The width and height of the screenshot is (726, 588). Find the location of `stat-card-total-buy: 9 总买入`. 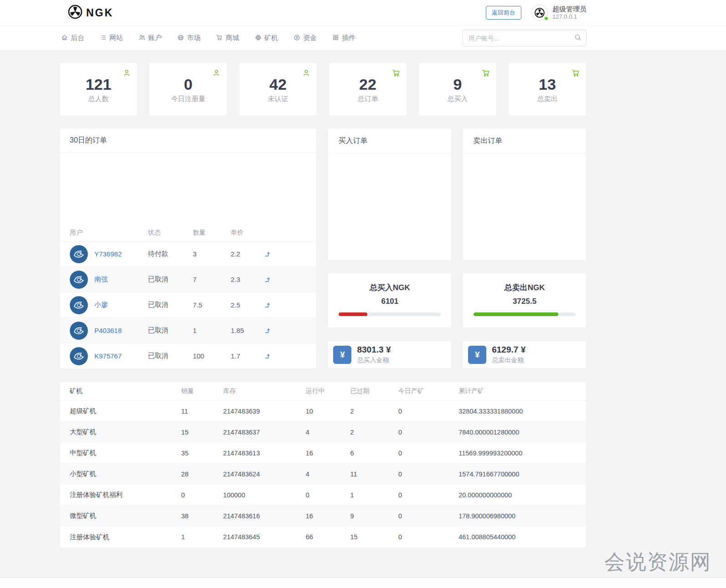

stat-card-total-buy: 9 总买入 is located at coordinates (458, 89).